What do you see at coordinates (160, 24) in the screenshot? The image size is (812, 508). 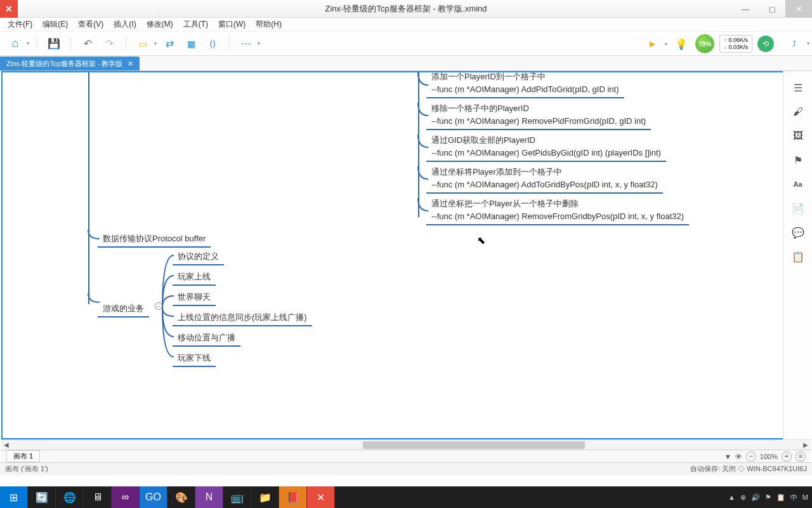 I see `menu-modify: 修改(M)` at bounding box center [160, 24].